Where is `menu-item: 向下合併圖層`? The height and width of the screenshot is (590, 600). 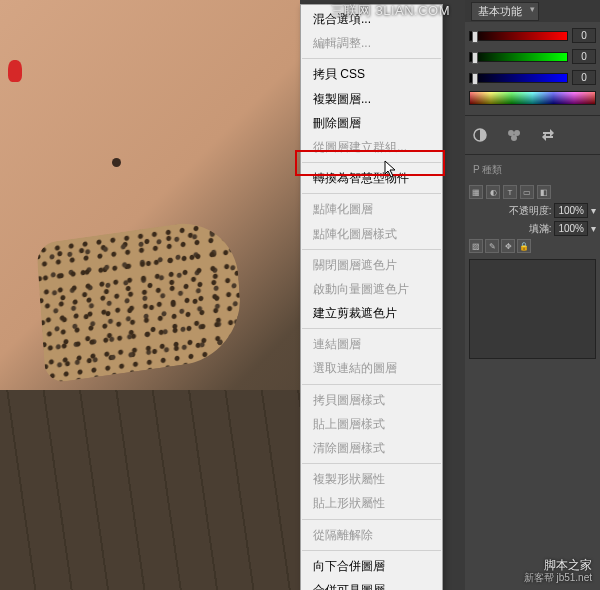
menu-item: 向下合併圖層 is located at coordinates (372, 566).